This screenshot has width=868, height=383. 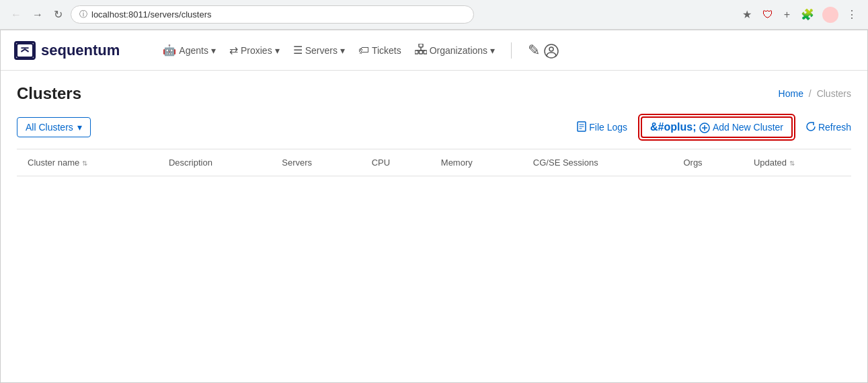 What do you see at coordinates (582, 128) in the screenshot?
I see `file-logs-icon` at bounding box center [582, 128].